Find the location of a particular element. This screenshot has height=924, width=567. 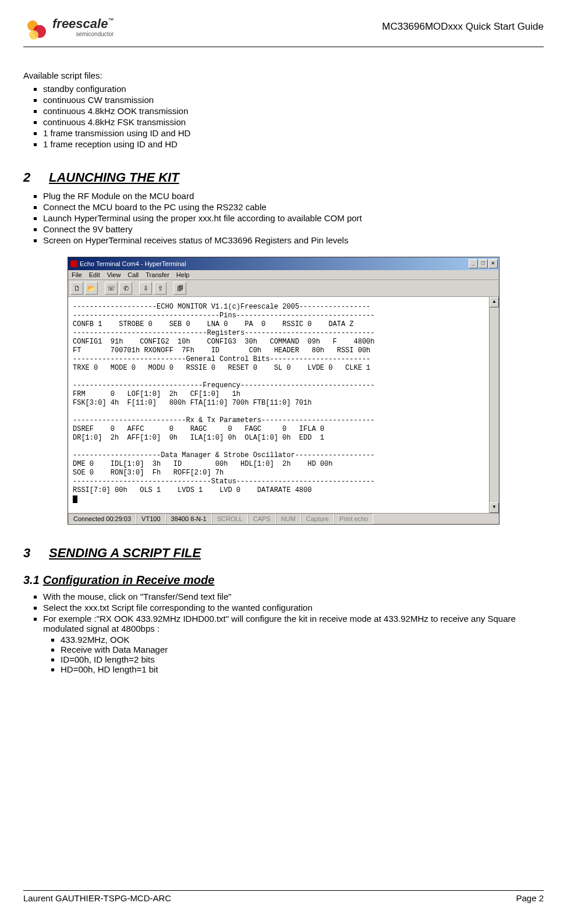

menu-file: File is located at coordinates (77, 275).